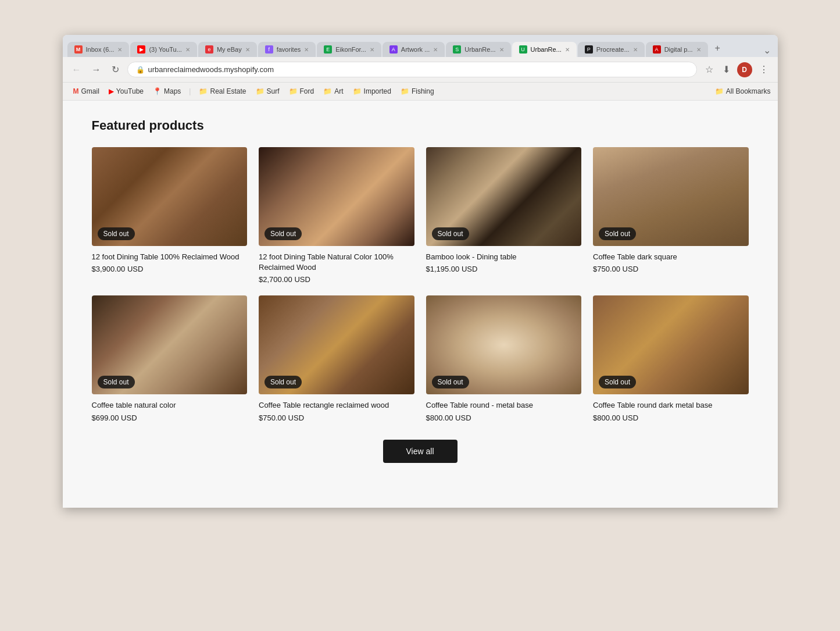 The image size is (840, 631). I want to click on tab-list-button: ⌄, so click(767, 50).